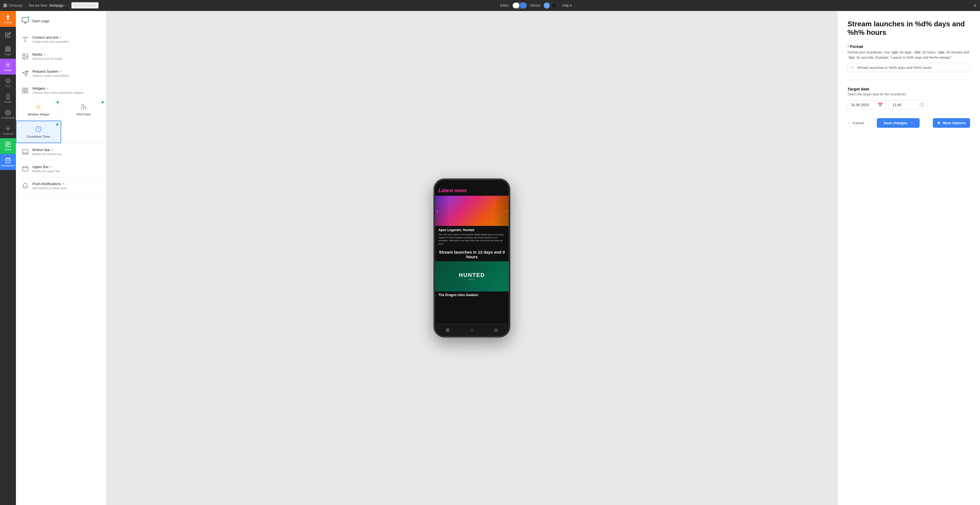 The width and height of the screenshot is (980, 505). What do you see at coordinates (853, 68) in the screenshot?
I see `edit-icon: ✏` at bounding box center [853, 68].